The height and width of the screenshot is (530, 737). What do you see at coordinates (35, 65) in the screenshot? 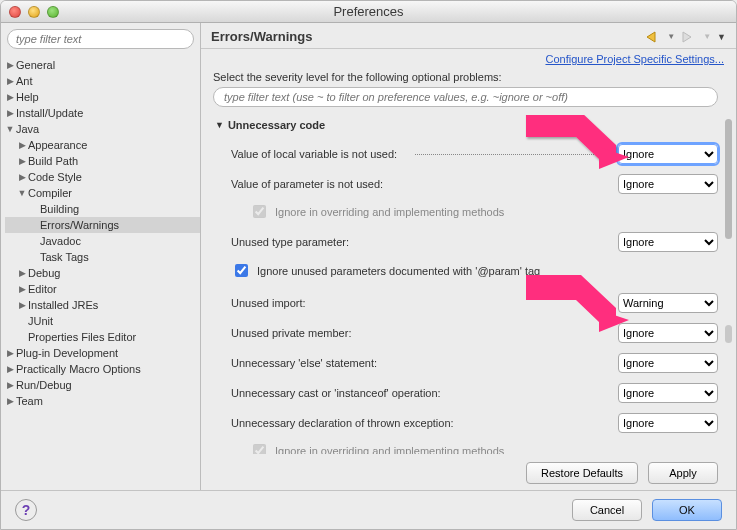
I see `tree-item-label: General` at bounding box center [35, 65].